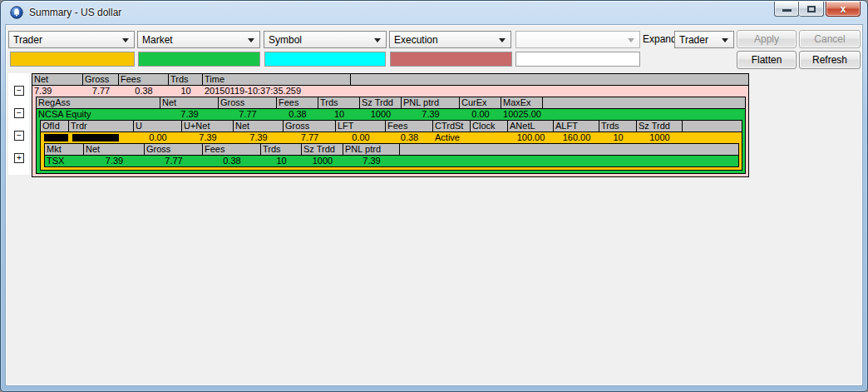  I want to click on market-row: TSX 7.39 7.77 0.38 10 1000 7.39, so click(392, 161).